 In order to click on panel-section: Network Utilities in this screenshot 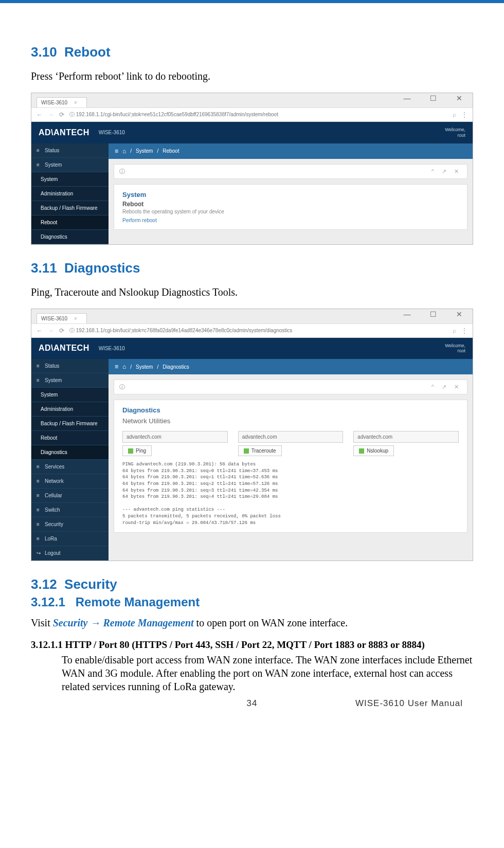, I will do `click(291, 421)`.